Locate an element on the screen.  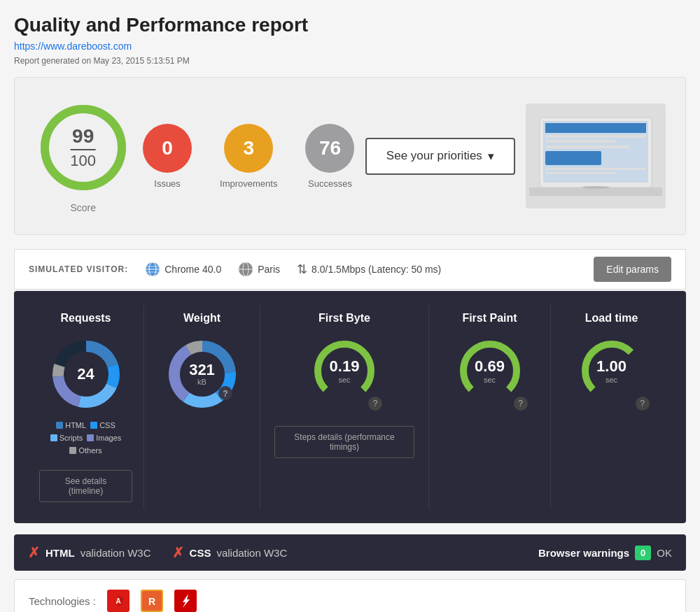
report-header: Quality and Performance report https://w… is located at coordinates (350, 40).